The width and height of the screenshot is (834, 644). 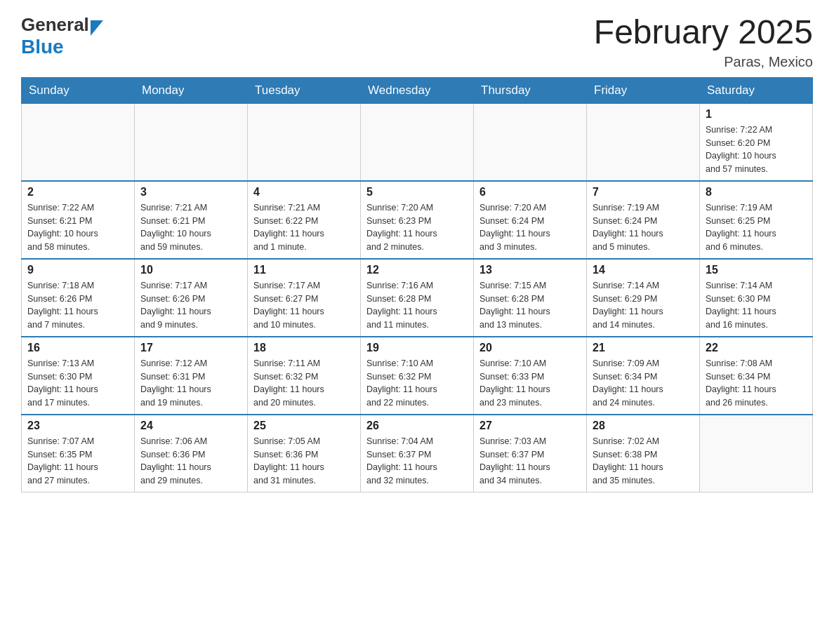 I want to click on day-number: 1, so click(x=756, y=114).